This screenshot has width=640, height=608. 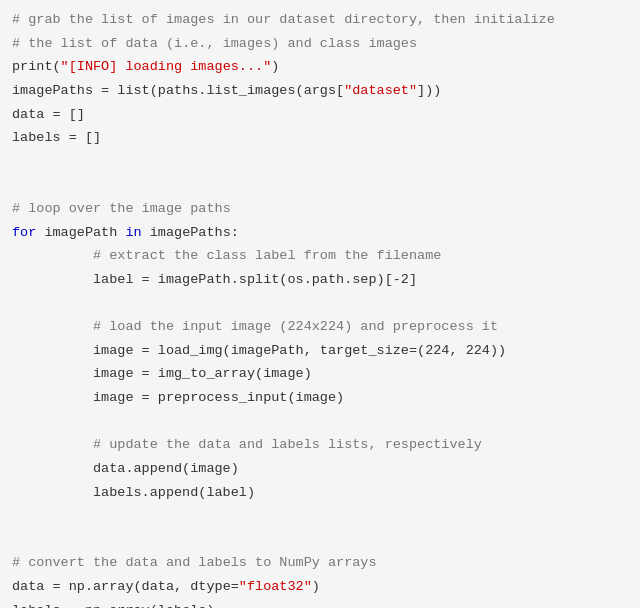 What do you see at coordinates (288, 444) in the screenshot?
I see `comment-token: # update the data and labels lists, resp…` at bounding box center [288, 444].